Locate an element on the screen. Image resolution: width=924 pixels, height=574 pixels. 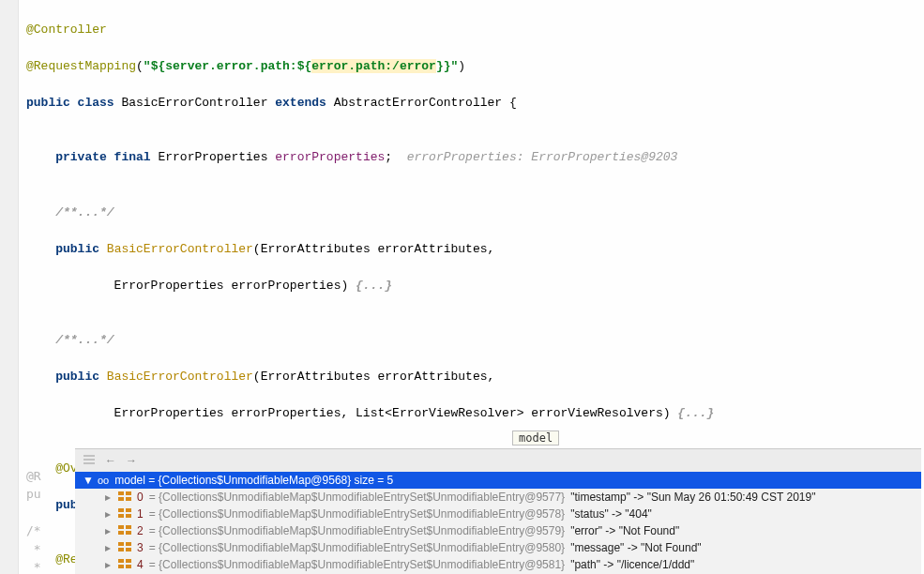
annotation: @Controller is located at coordinates (67, 30).